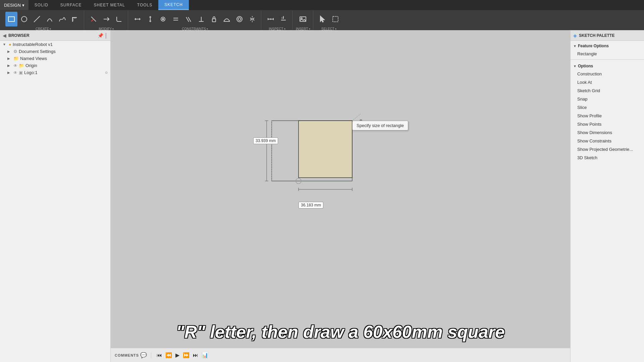 The width and height of the screenshot is (644, 362). Describe the element at coordinates (19, 36) in the screenshot. I see `browser-title: BROWSER` at that location.